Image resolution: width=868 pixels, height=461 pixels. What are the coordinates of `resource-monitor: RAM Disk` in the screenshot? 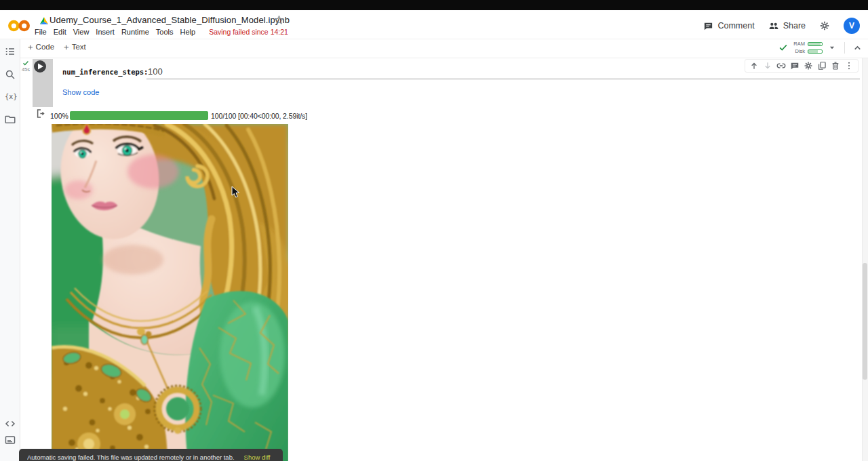 It's located at (821, 47).